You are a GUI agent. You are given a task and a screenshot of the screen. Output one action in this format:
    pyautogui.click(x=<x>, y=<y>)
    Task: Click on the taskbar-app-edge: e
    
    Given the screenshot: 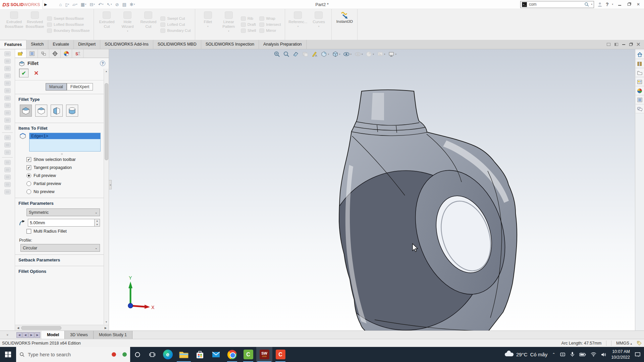 What is the action you would take?
    pyautogui.click(x=168, y=355)
    